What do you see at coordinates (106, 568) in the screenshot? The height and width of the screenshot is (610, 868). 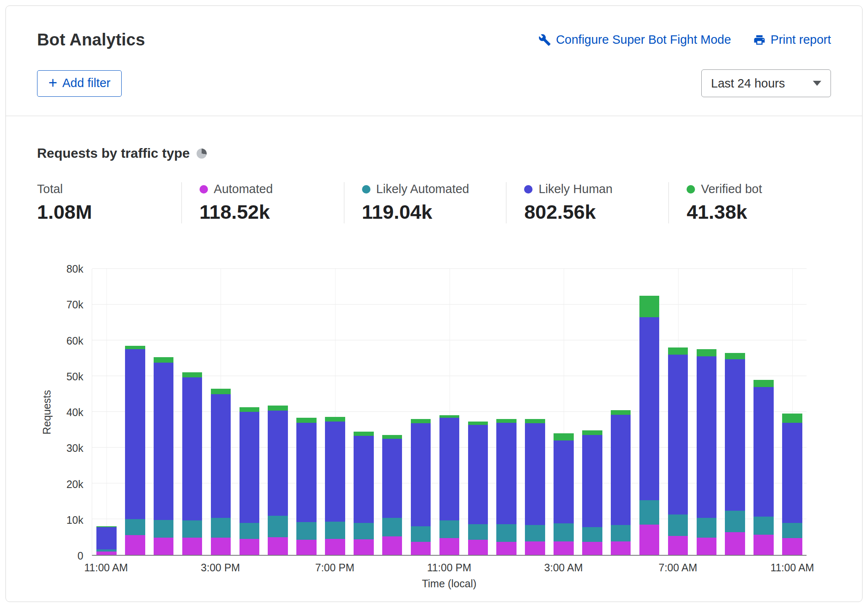 I see `x-tick-label: 11:00 AM` at bounding box center [106, 568].